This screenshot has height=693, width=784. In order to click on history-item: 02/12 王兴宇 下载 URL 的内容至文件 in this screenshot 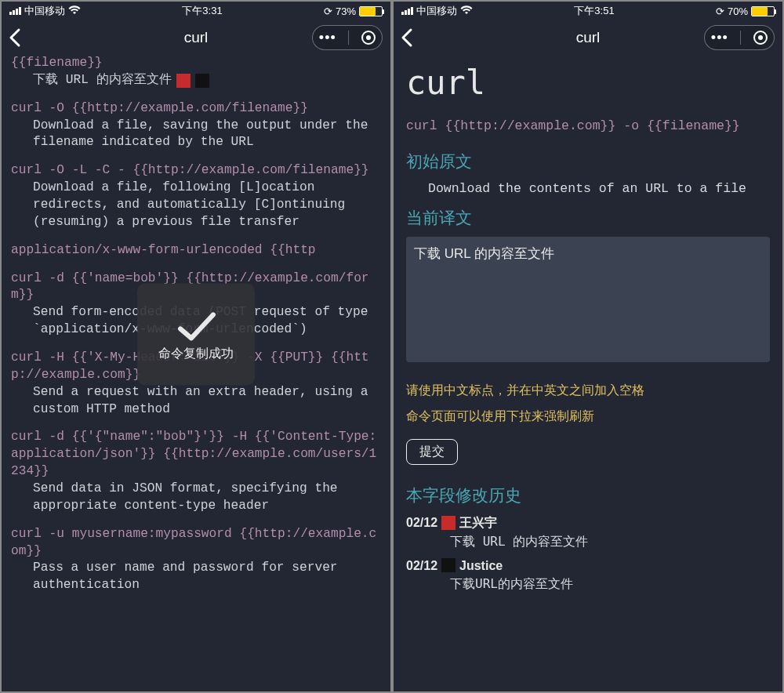, I will do `click(588, 532)`.